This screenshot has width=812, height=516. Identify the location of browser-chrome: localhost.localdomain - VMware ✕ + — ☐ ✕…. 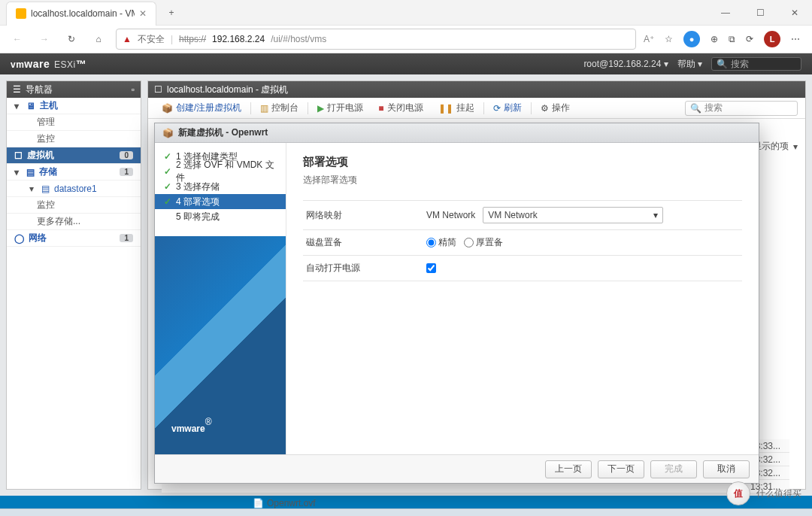
(406, 27).